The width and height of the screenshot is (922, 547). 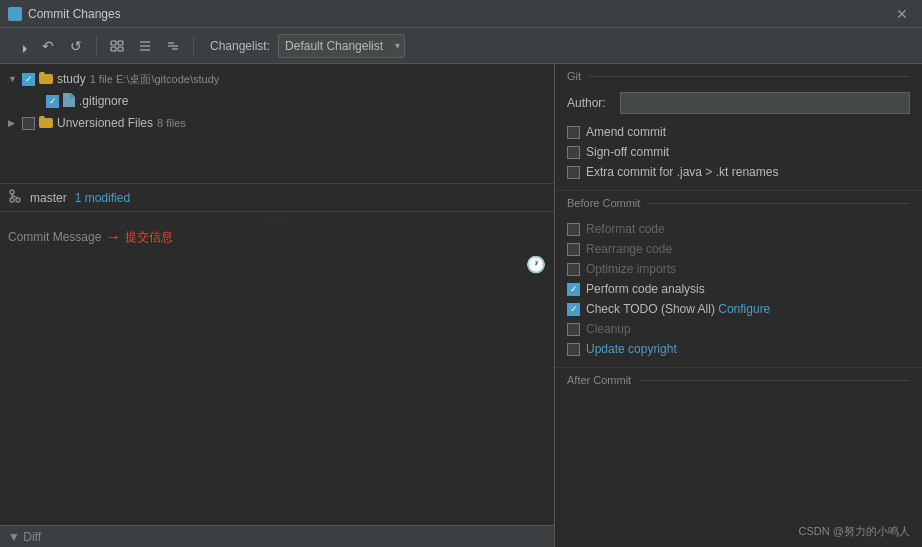 I want to click on commit-message-header: Commit Message → 提交信息, so click(x=277, y=237).